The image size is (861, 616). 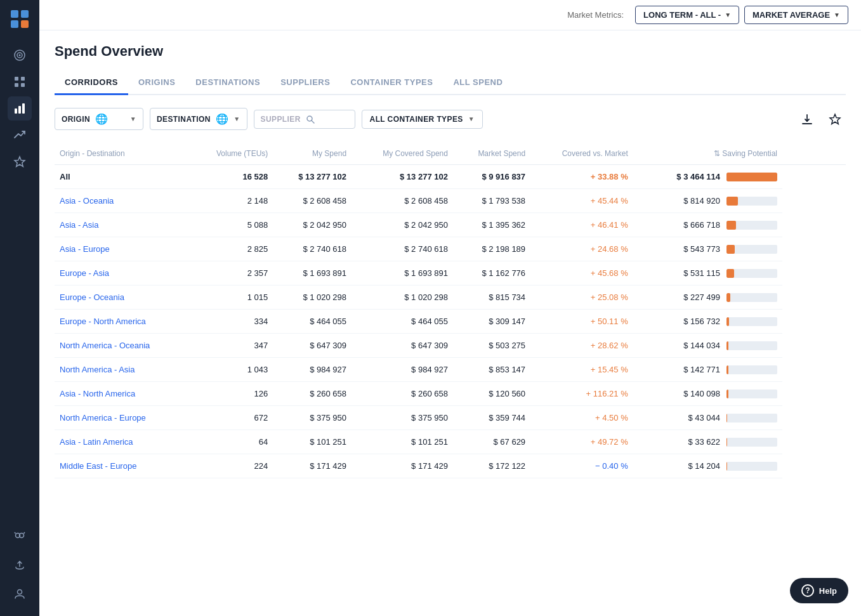 What do you see at coordinates (20, 565) in the screenshot?
I see `sidebar-item-upload` at bounding box center [20, 565].